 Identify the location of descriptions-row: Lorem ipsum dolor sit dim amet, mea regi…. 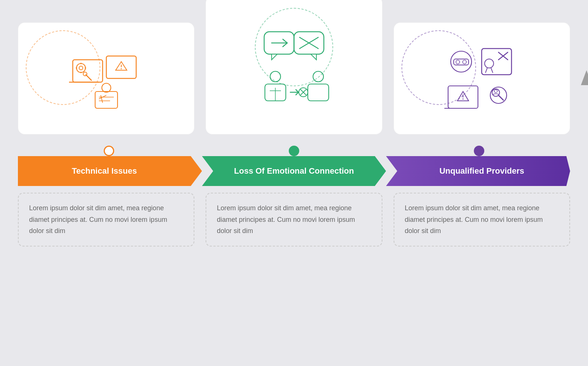
(294, 220).